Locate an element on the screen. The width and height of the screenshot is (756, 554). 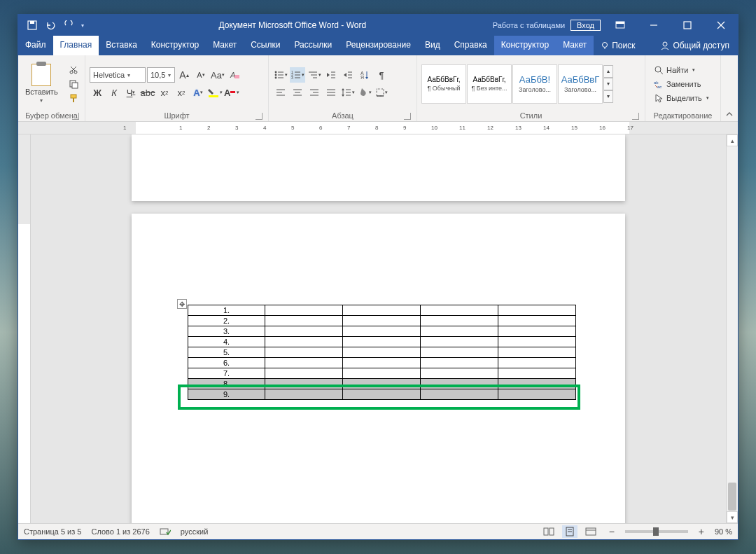
multilevel-list-icon: ▾ is located at coordinates (314, 75).